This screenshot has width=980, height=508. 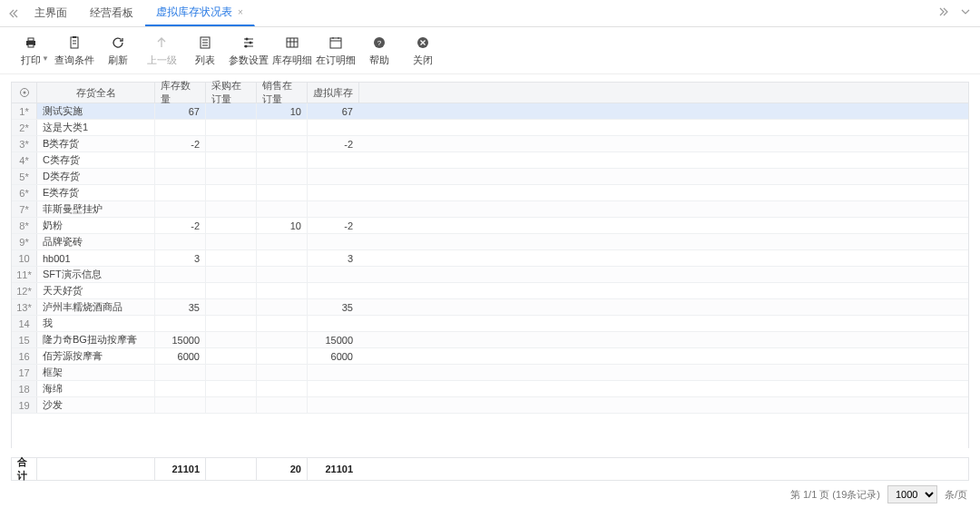 What do you see at coordinates (333, 93) in the screenshot?
I see `col-virtual: 虚拟库存` at bounding box center [333, 93].